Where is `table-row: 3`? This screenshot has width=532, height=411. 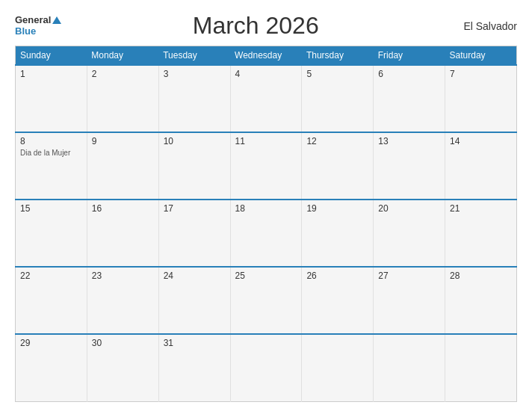 table-row: 3 is located at coordinates (194, 99).